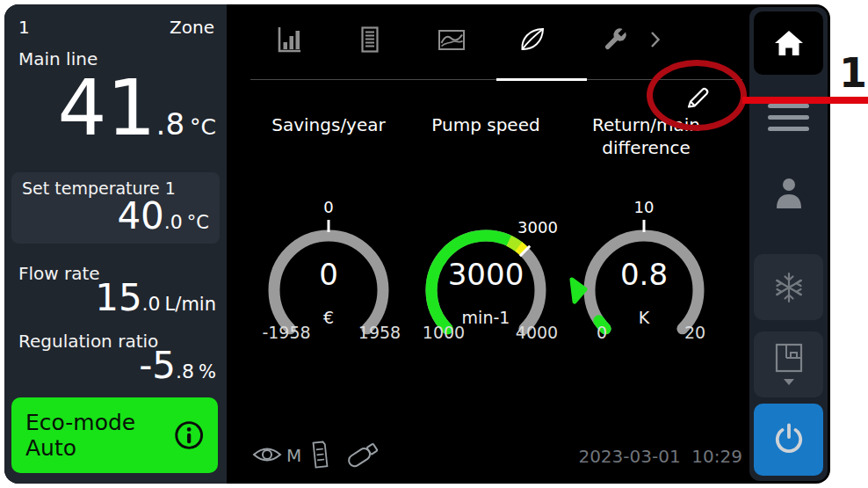 The image size is (868, 488). Describe the element at coordinates (645, 208) in the screenshot. I see `svg-text: 10` at that location.